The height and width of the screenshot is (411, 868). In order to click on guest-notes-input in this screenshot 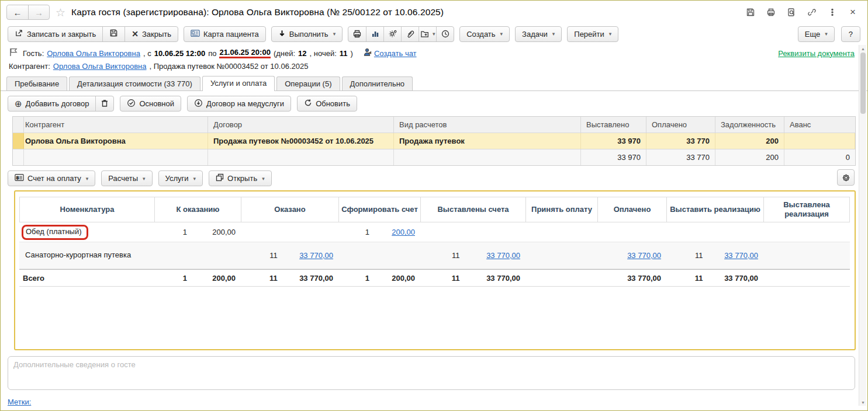, I will do `click(431, 373)`.